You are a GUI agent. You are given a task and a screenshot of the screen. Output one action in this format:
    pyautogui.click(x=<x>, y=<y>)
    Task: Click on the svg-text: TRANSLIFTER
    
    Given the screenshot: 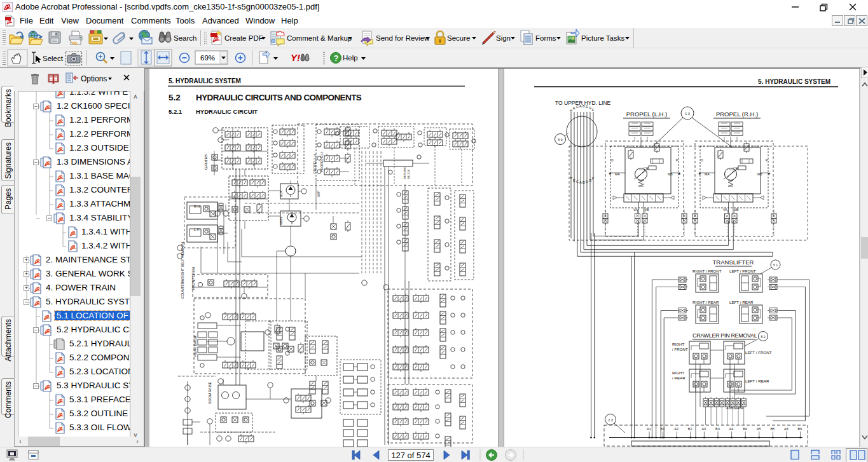 What is the action you would take?
    pyautogui.click(x=734, y=262)
    